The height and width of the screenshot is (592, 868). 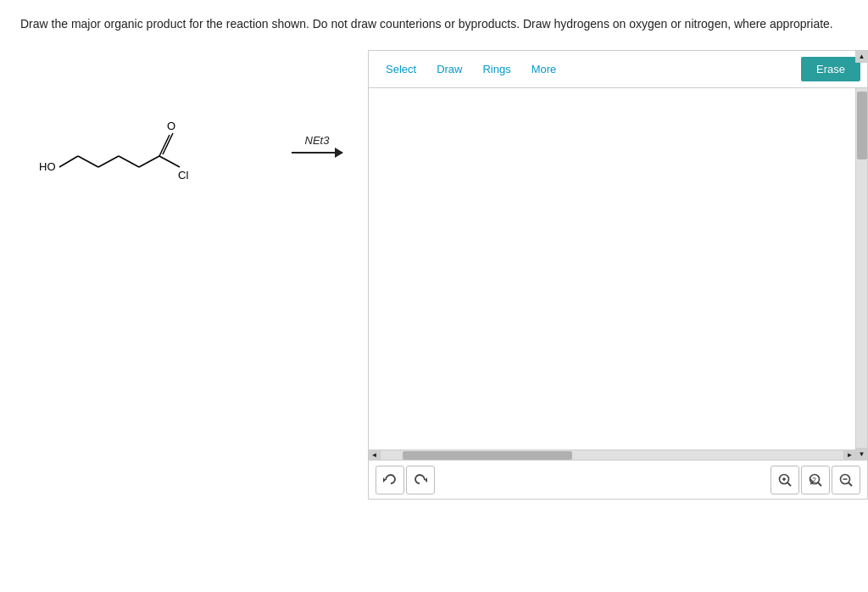 I want to click on scroll-down-arrow: ▼, so click(x=861, y=454).